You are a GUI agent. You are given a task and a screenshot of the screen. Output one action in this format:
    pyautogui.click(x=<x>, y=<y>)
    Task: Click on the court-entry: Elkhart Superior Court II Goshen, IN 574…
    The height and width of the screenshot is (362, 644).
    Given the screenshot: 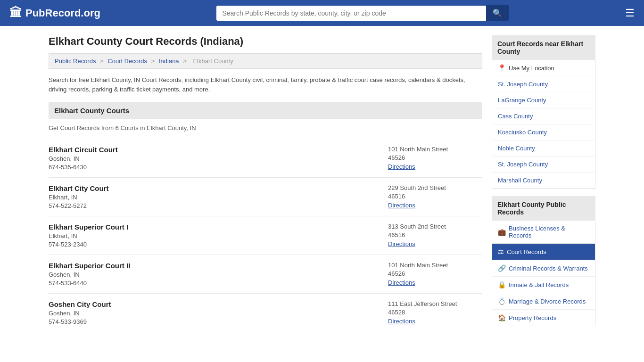 What is the action you would take?
    pyautogui.click(x=265, y=274)
    